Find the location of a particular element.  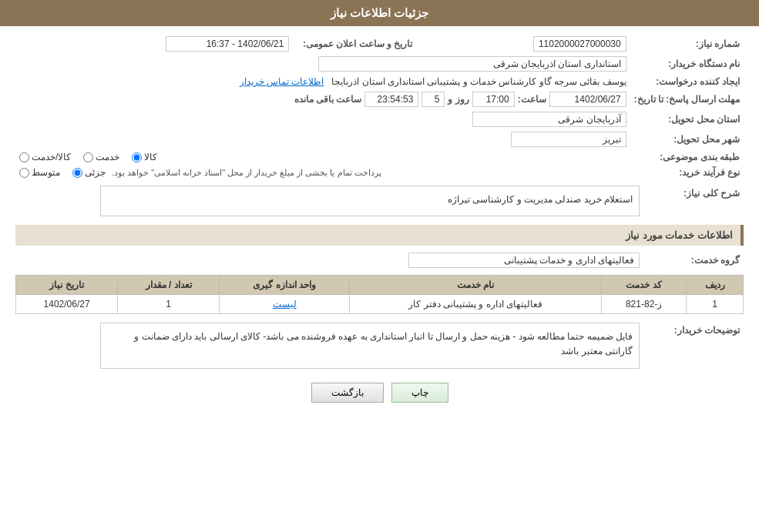

need-number-value: 1102000027000030 is located at coordinates (579, 44).